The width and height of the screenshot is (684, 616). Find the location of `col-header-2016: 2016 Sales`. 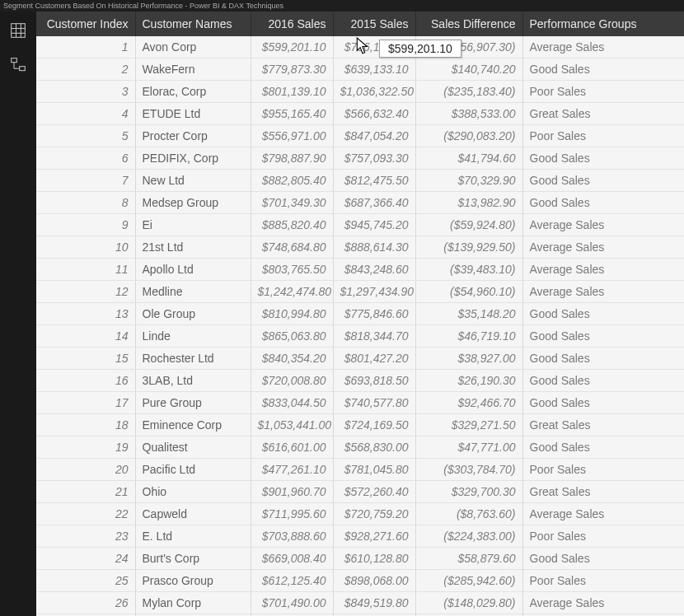

col-header-2016: 2016 Sales is located at coordinates (292, 24).